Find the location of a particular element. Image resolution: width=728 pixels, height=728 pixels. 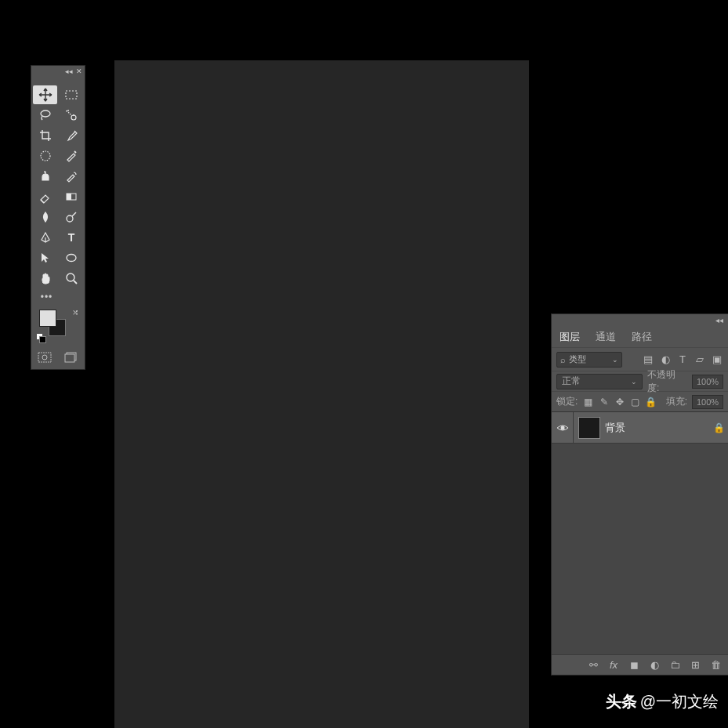

layer-list: 背景 🔒 is located at coordinates (639, 533).